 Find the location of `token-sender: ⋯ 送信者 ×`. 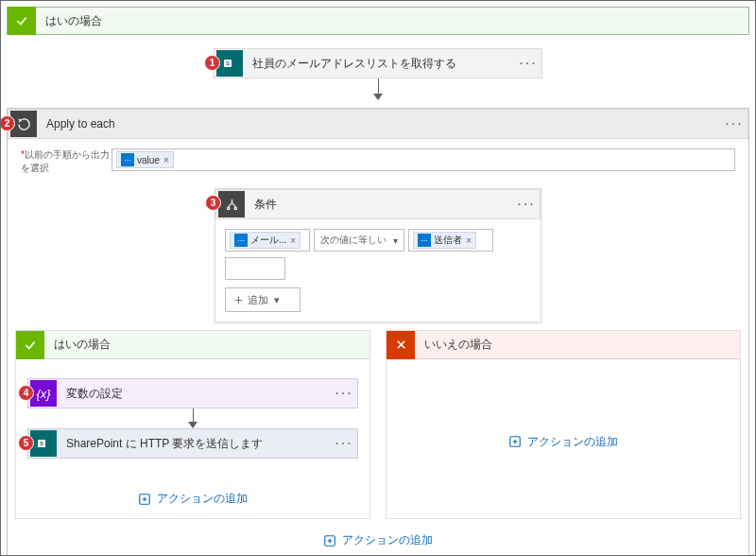

token-sender: ⋯ 送信者 × is located at coordinates (444, 240).